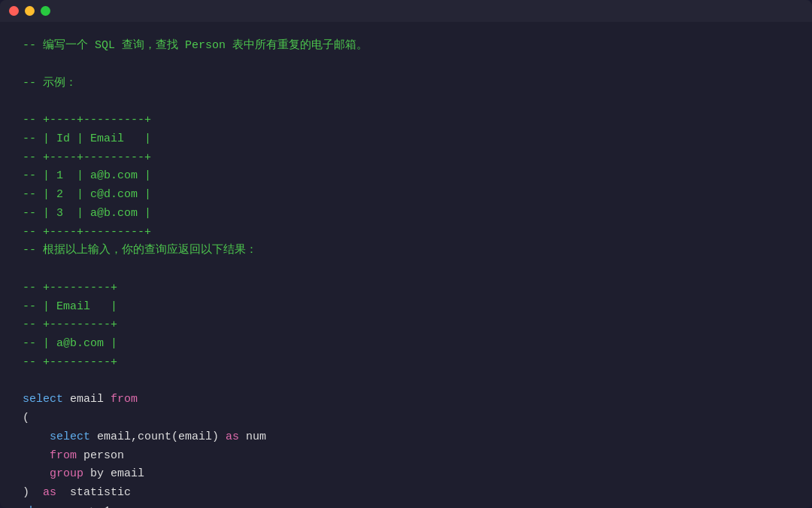 This screenshot has height=508, width=812. What do you see at coordinates (39, 506) in the screenshot?
I see `kw-where-1: where` at bounding box center [39, 506].